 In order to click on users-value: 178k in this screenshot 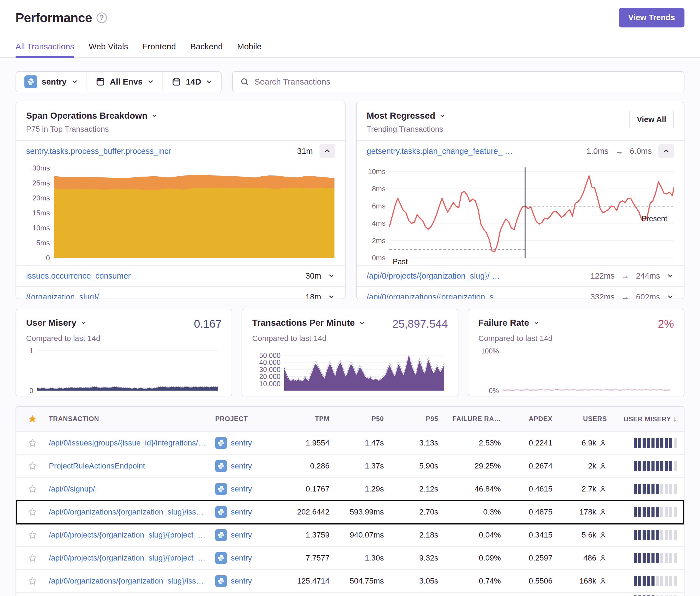, I will do `click(580, 512)`.